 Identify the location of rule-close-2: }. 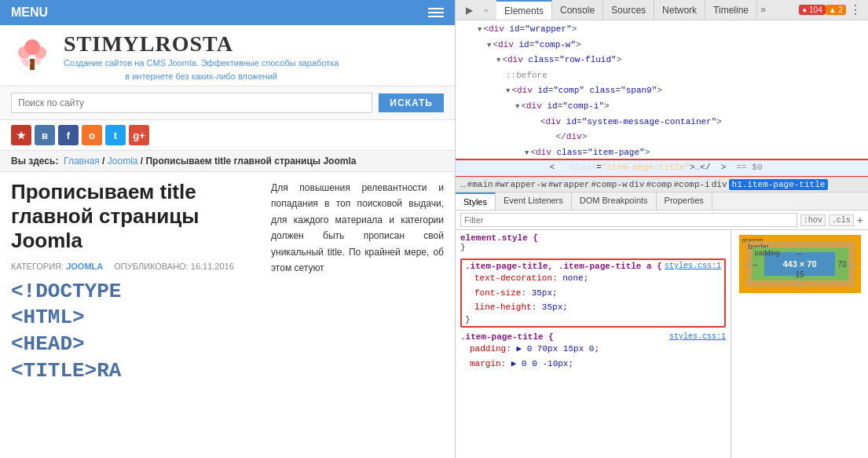
(468, 320).